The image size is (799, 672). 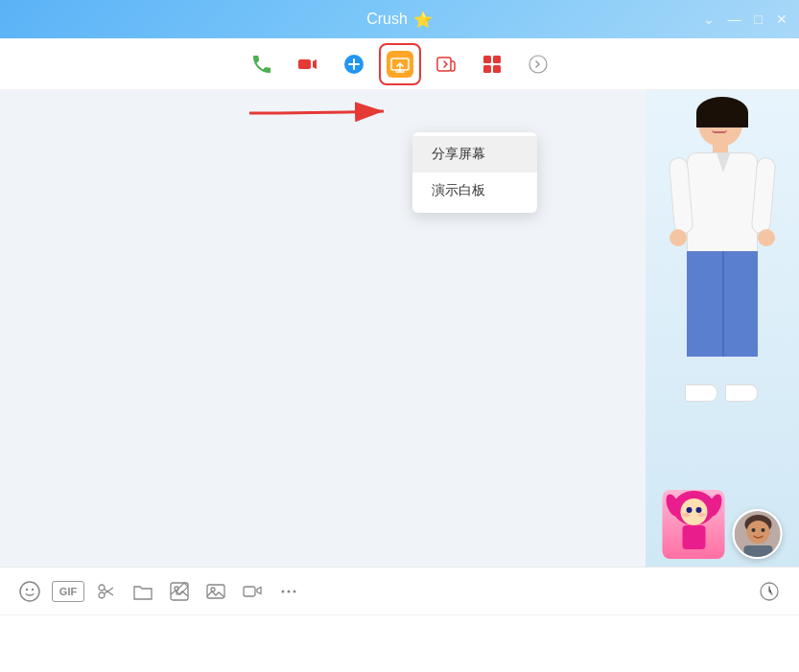 I want to click on avatar-hair, so click(x=722, y=112).